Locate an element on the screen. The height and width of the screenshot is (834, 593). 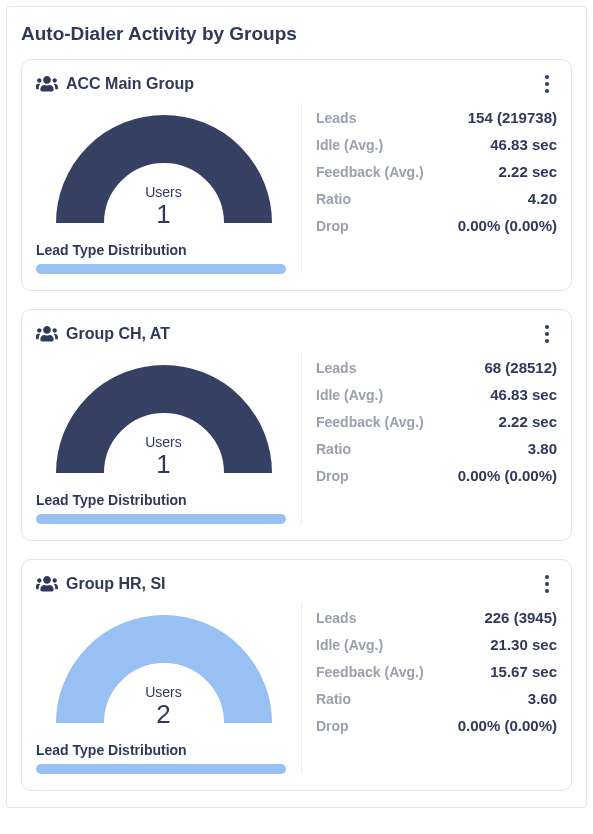
stat-value: 21.30 sec is located at coordinates (524, 644).